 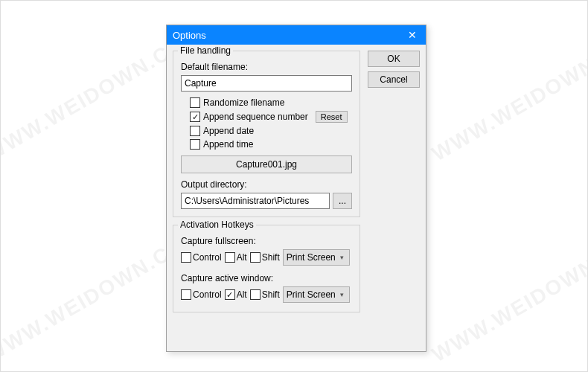 What do you see at coordinates (271, 257) in the screenshot?
I see `fullscreen-shift-label: Shift` at bounding box center [271, 257].